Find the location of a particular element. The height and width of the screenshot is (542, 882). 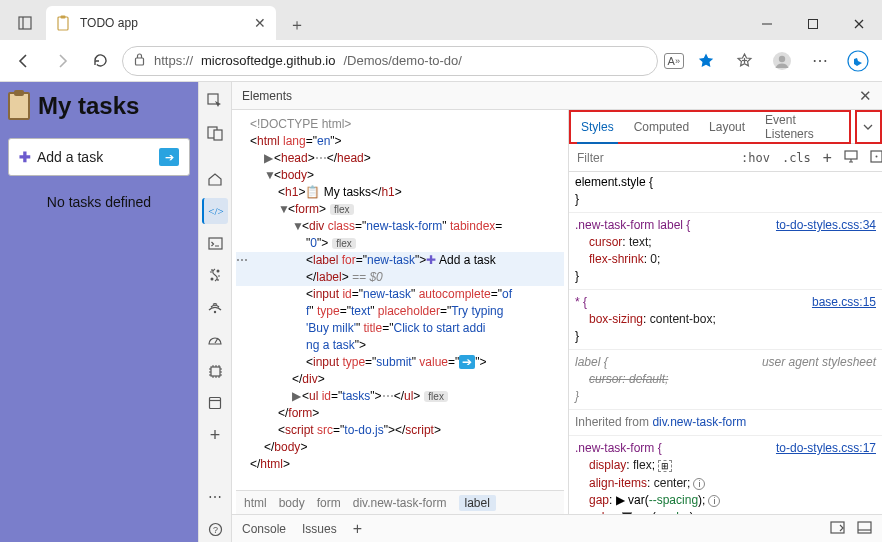

panel-title: Elements is located at coordinates (550, 96).